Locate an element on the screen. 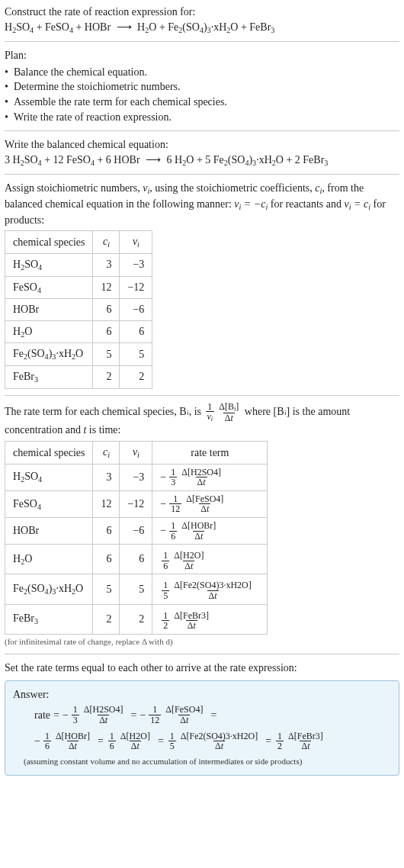 The width and height of the screenshot is (404, 868). cell-rate-term: − 16 Δ[HOBr]Δt is located at coordinates (210, 531).